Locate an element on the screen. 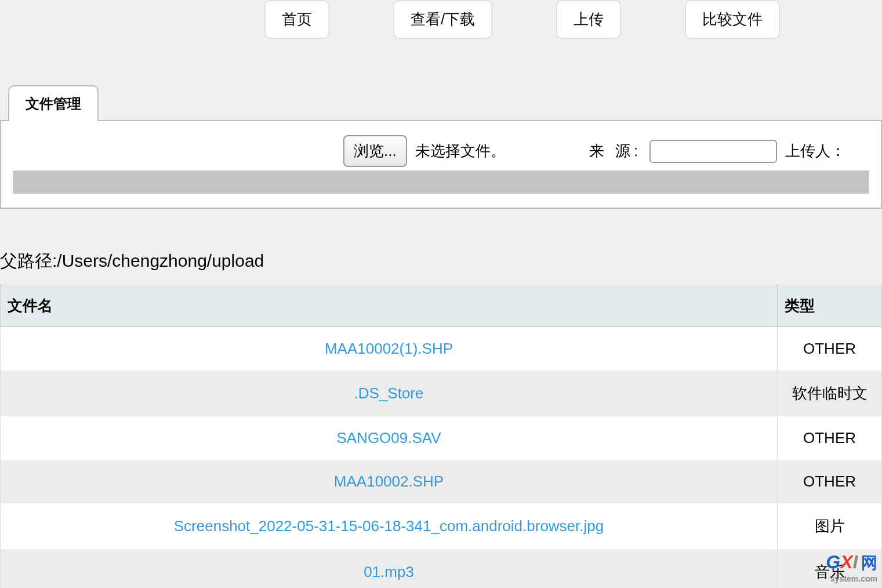  watermark-net: 网 is located at coordinates (869, 562).